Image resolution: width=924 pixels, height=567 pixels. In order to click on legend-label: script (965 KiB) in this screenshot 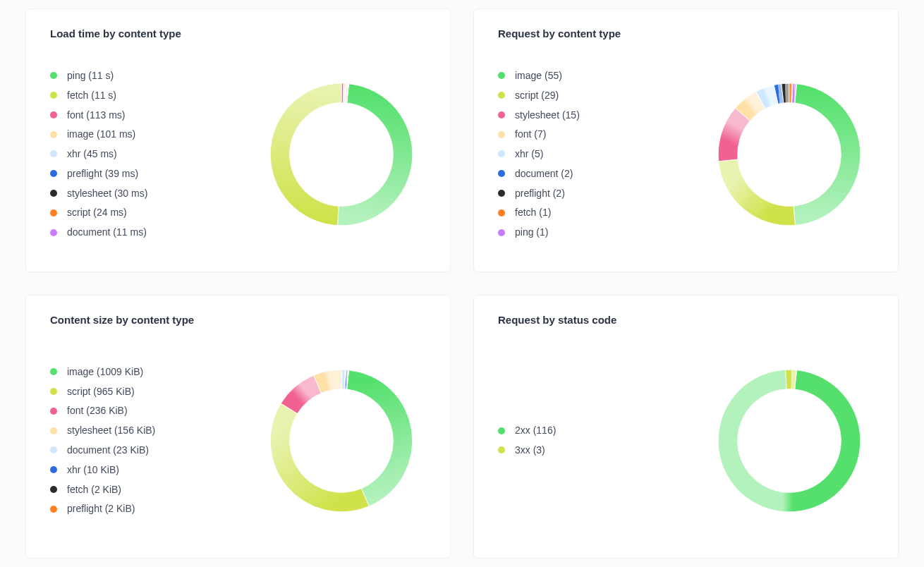, I will do `click(101, 392)`.